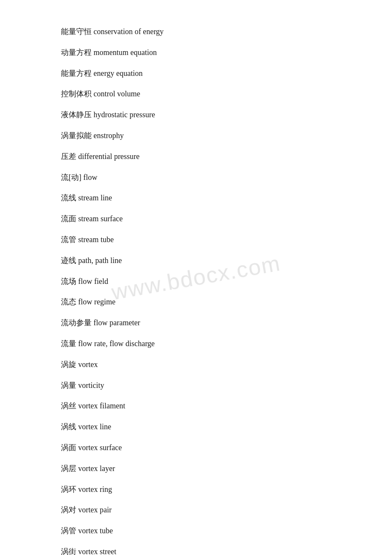 This screenshot has width=392, height=555. I want to click on list-item: 涡丝 vortex filament, so click(196, 406).